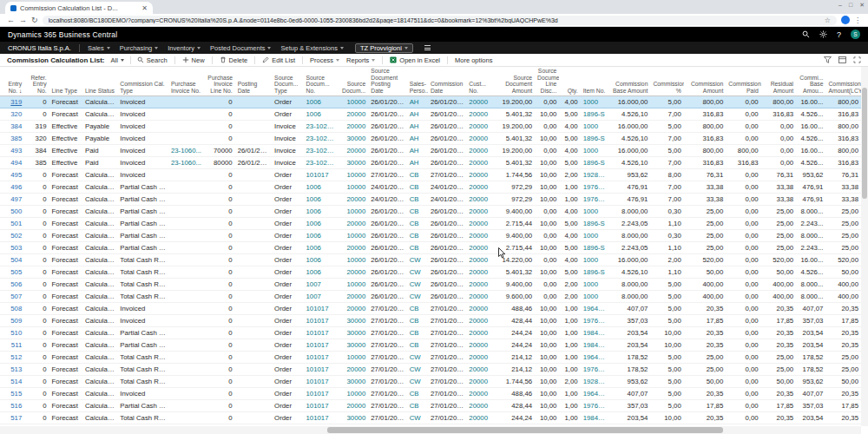 This screenshot has height=434, width=868. What do you see at coordinates (12, 382) in the screenshot?
I see `cell: 514` at bounding box center [12, 382].